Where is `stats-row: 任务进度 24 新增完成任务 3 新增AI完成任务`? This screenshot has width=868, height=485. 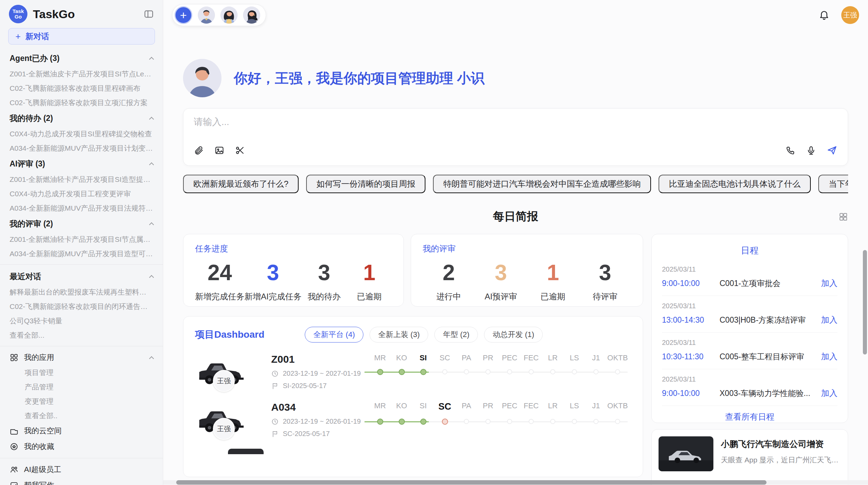 stats-row: 任务进度 24 新增完成任务 3 新增AI完成任务 is located at coordinates (413, 270).